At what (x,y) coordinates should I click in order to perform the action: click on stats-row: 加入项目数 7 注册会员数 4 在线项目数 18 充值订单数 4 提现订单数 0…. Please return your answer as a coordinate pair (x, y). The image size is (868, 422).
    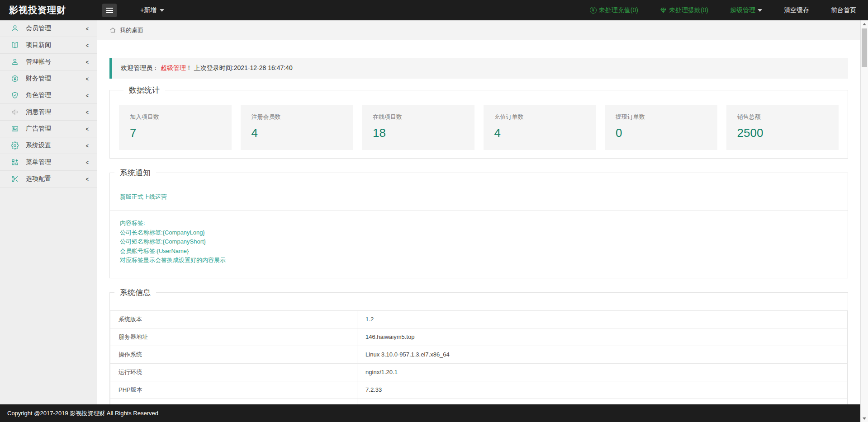
    Looking at the image, I should click on (479, 127).